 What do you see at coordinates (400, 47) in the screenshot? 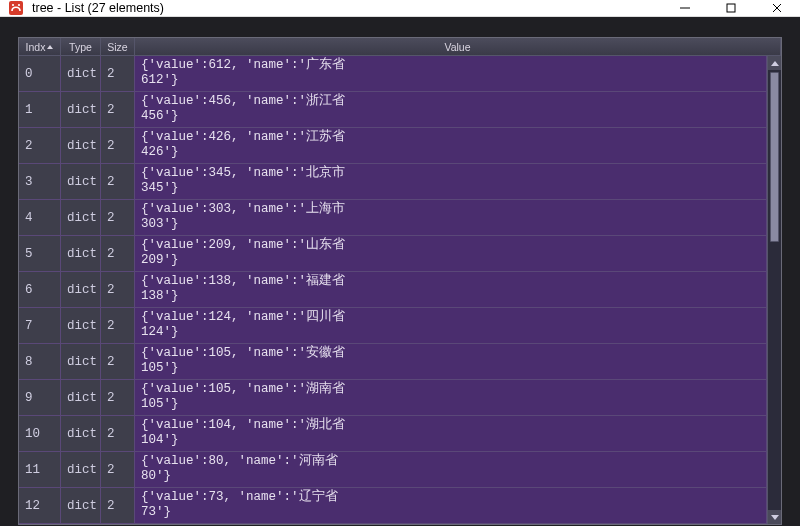
I see `table-header: Indx Type Size Value` at bounding box center [400, 47].